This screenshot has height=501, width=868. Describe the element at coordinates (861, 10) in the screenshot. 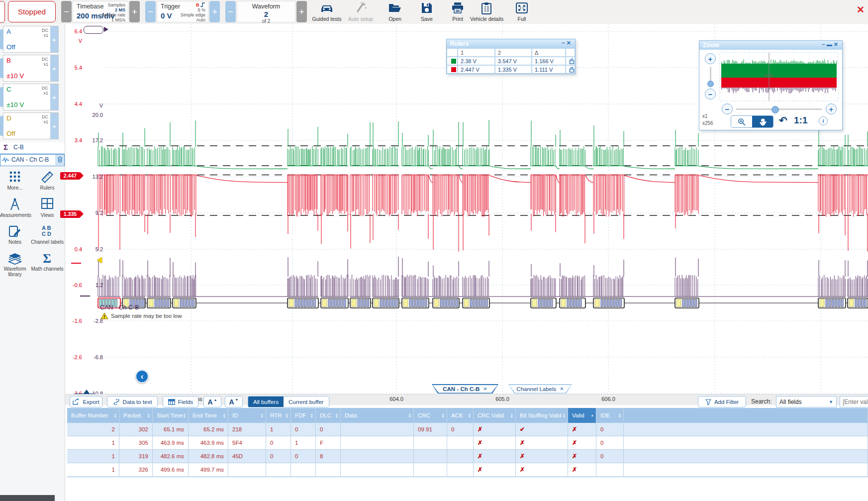

I see `close-window-icon: ✕` at that location.